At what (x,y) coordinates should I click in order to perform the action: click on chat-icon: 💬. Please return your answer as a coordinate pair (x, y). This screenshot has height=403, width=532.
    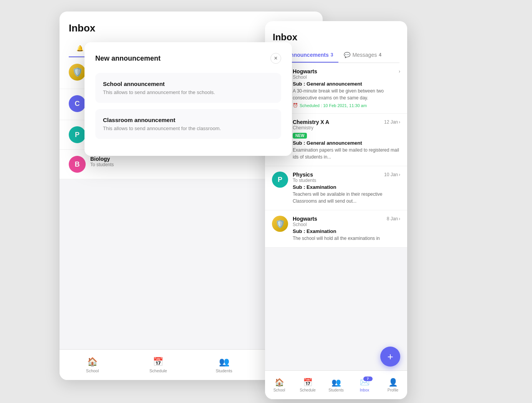
    Looking at the image, I should click on (347, 55).